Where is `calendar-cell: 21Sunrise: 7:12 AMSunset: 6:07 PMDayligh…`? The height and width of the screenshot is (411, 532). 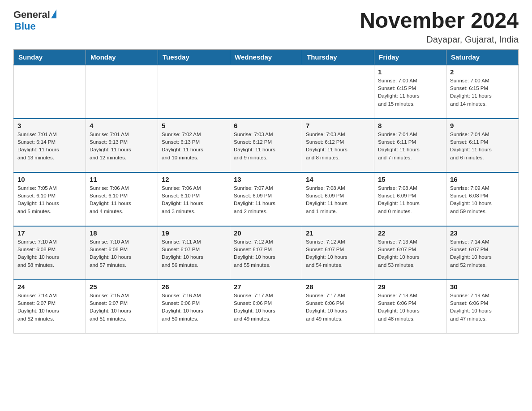
calendar-cell: 21Sunrise: 7:12 AMSunset: 6:07 PMDayligh… is located at coordinates (339, 253).